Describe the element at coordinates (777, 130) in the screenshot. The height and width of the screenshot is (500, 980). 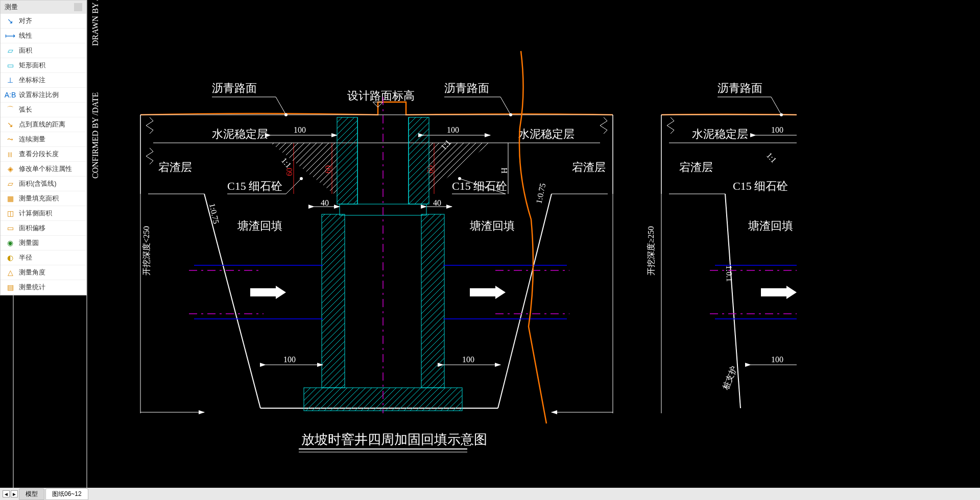
I see `dim-100-2: 100` at that location.